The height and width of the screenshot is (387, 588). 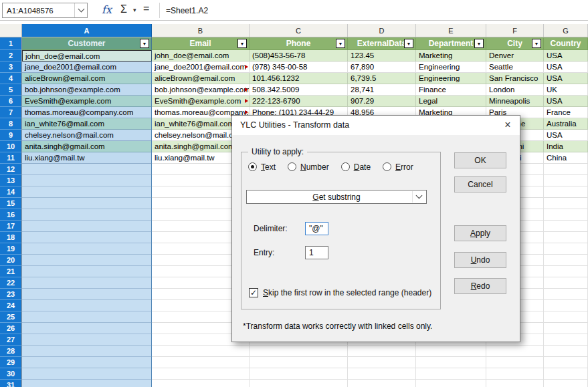 I want to click on cell-G13, so click(x=566, y=180).